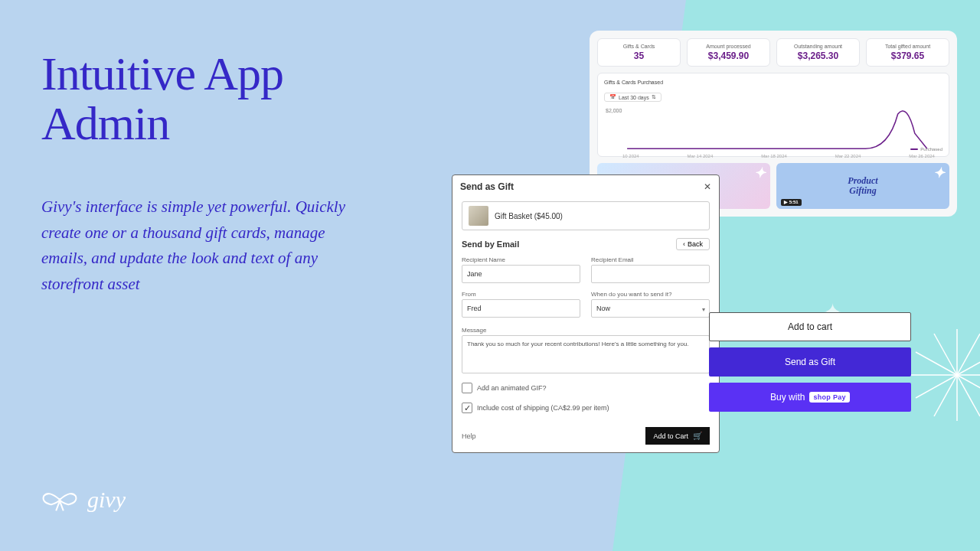 The image size is (980, 551). I want to click on from-field: From, so click(521, 305).